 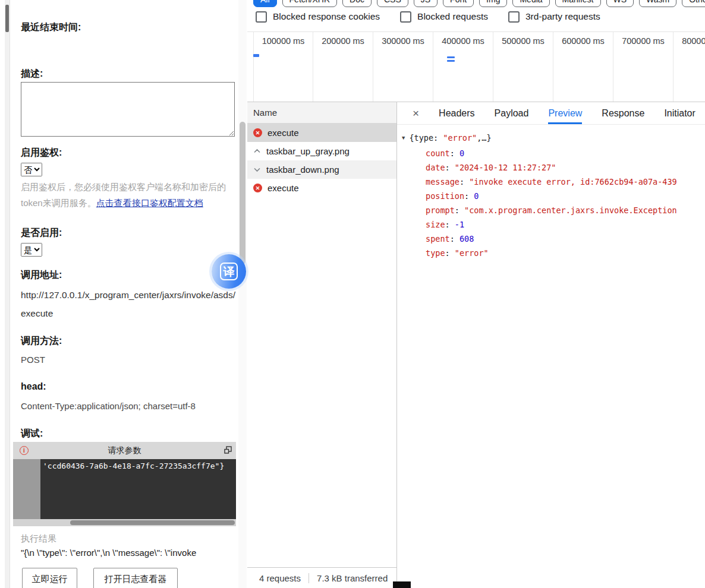 I want to click on filter-media: Media, so click(x=531, y=4).